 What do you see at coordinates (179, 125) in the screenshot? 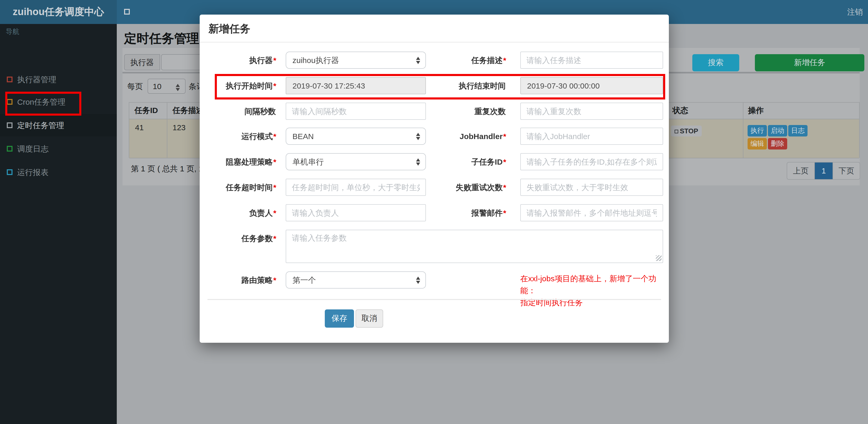
I see `cell-task-desc: 123` at bounding box center [179, 125].